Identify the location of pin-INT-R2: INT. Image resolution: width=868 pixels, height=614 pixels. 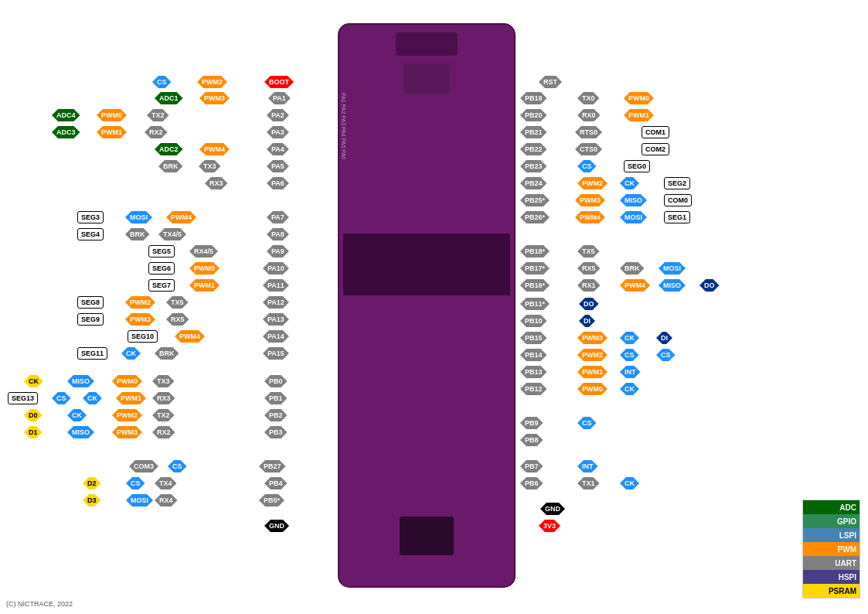
(587, 466).